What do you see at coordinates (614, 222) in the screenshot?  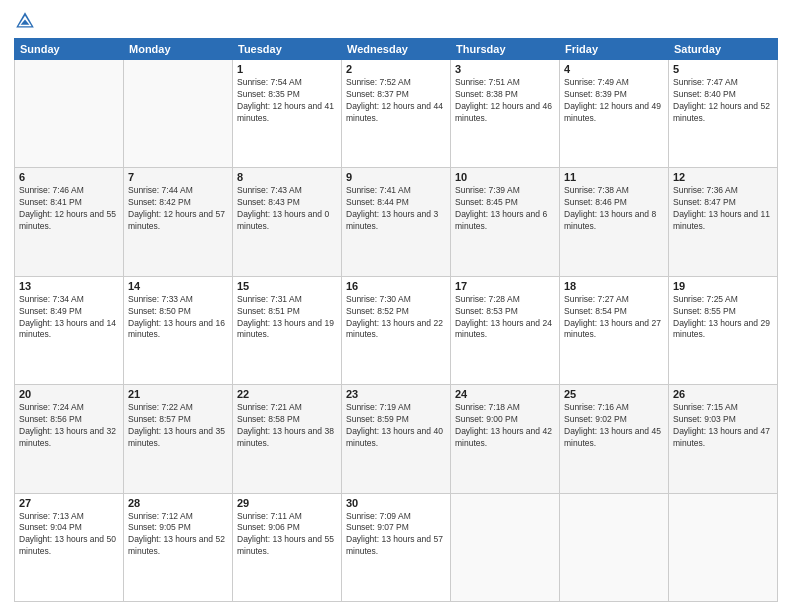 I see `calendar-day-cell: 11Sunrise: 7:38 AM Sunset: 8:46 PM Dayli…` at bounding box center [614, 222].